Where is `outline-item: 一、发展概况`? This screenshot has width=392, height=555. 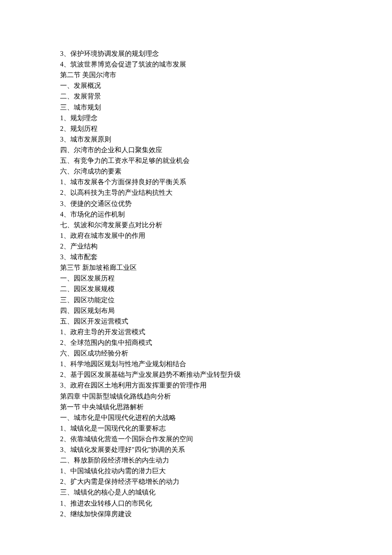 outline-item: 一、发展概况 is located at coordinates (226, 85).